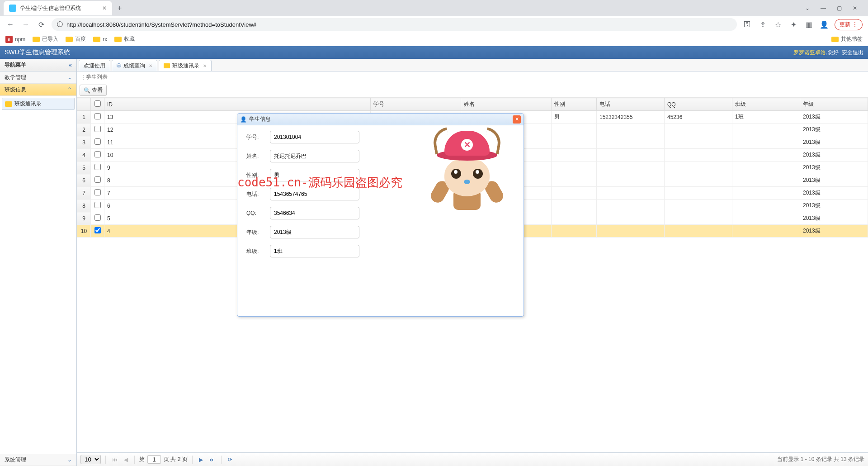 The width and height of the screenshot is (868, 466). What do you see at coordinates (381, 119) in the screenshot?
I see `dialog-titlebar: 👤 学生信息 ✕` at bounding box center [381, 119].